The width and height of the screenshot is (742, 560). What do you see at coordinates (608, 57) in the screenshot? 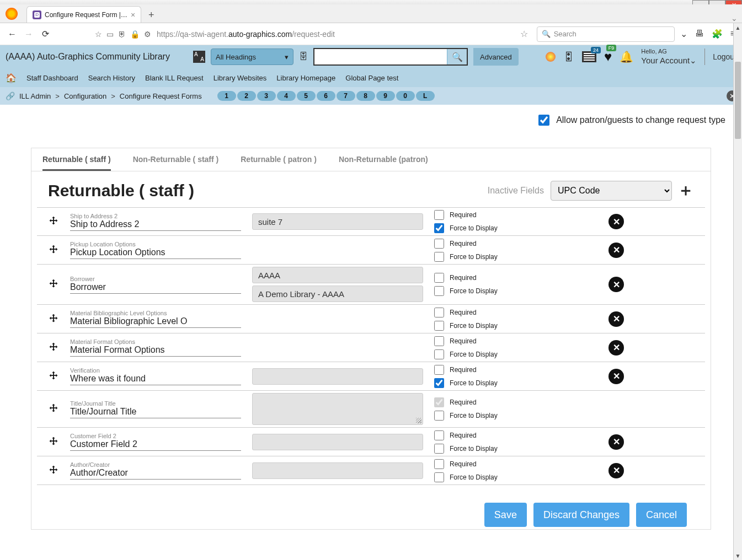
I see `favorites-button: ♥F9` at bounding box center [608, 57].